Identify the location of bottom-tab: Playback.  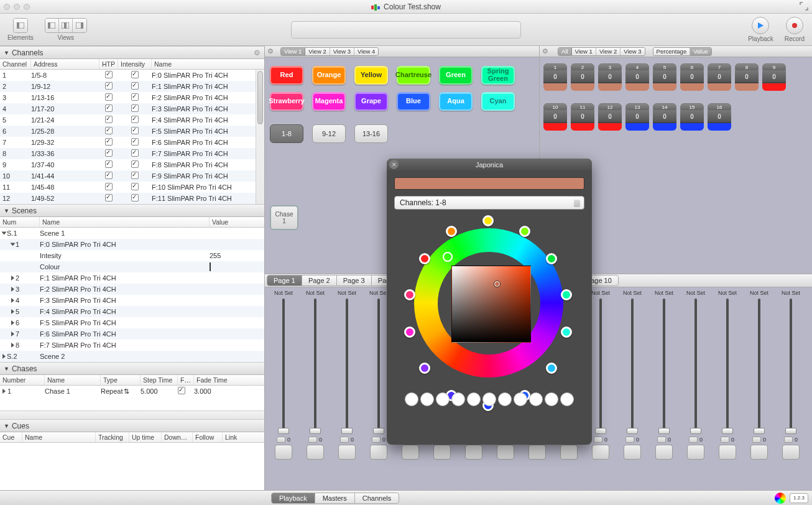
(293, 498).